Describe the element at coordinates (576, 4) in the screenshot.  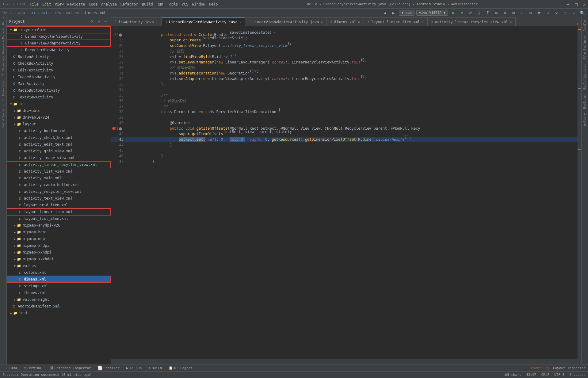
I see `maximize-button: □` at that location.